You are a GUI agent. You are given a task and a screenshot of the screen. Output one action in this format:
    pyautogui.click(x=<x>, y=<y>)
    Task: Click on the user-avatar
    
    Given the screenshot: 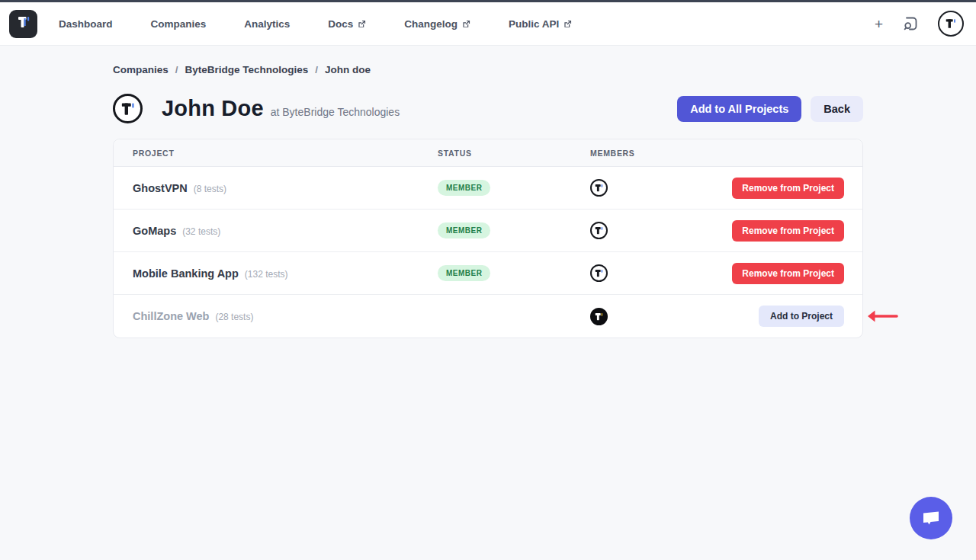 What is the action you would take?
    pyautogui.click(x=951, y=24)
    